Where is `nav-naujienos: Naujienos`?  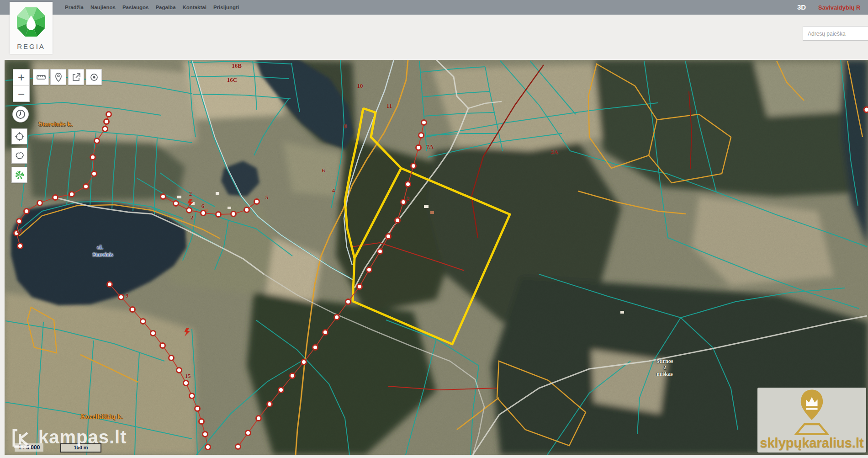 nav-naujienos: Naujienos is located at coordinates (103, 7).